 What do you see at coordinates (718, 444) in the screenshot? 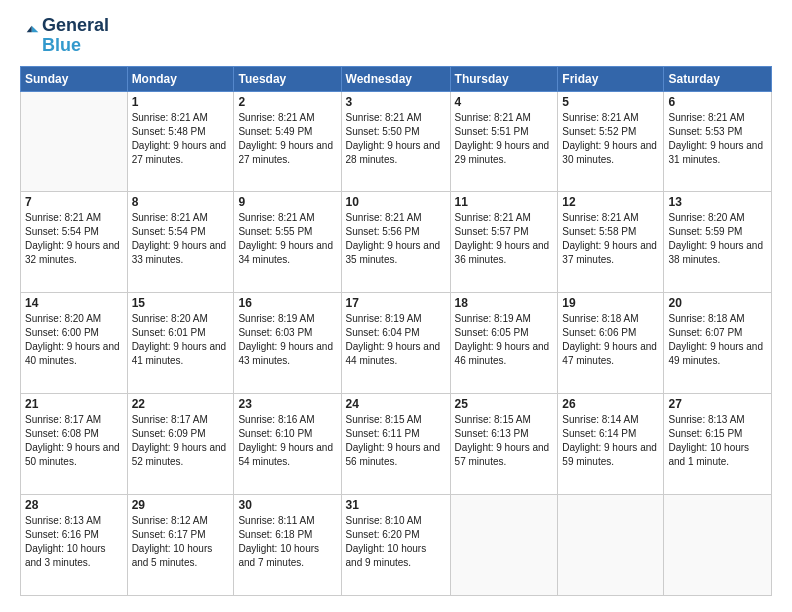
I see `calendar-cell: 27Sunrise: 8:13 AMSunset: 6:15 PMDayligh…` at bounding box center [718, 444].